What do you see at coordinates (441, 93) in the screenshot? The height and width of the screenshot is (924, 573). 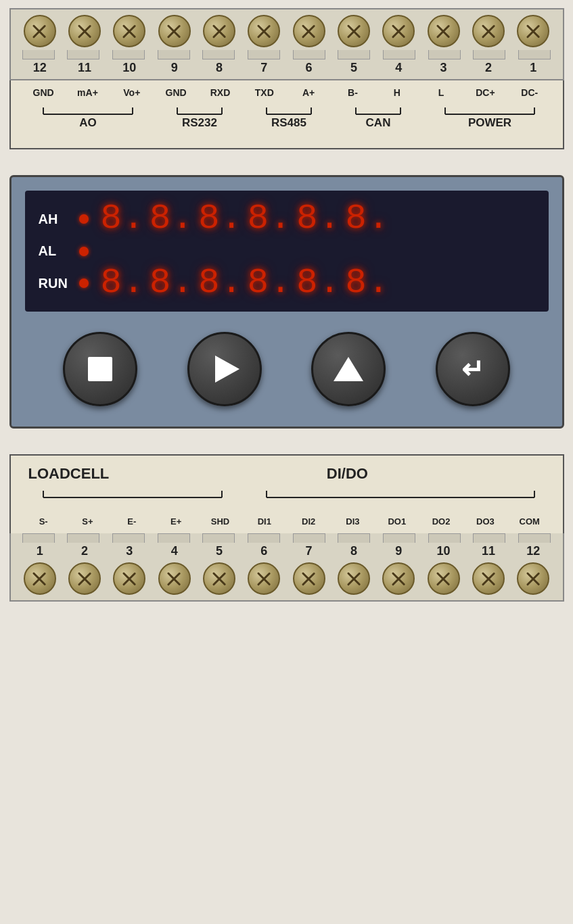 I see `pin-label-l: L` at bounding box center [441, 93].